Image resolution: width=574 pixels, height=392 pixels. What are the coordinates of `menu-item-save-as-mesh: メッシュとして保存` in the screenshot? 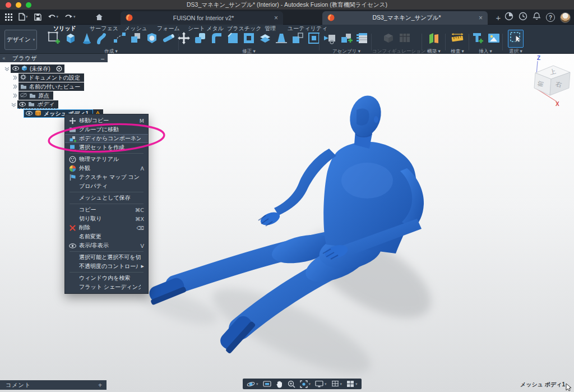 It's located at (107, 198).